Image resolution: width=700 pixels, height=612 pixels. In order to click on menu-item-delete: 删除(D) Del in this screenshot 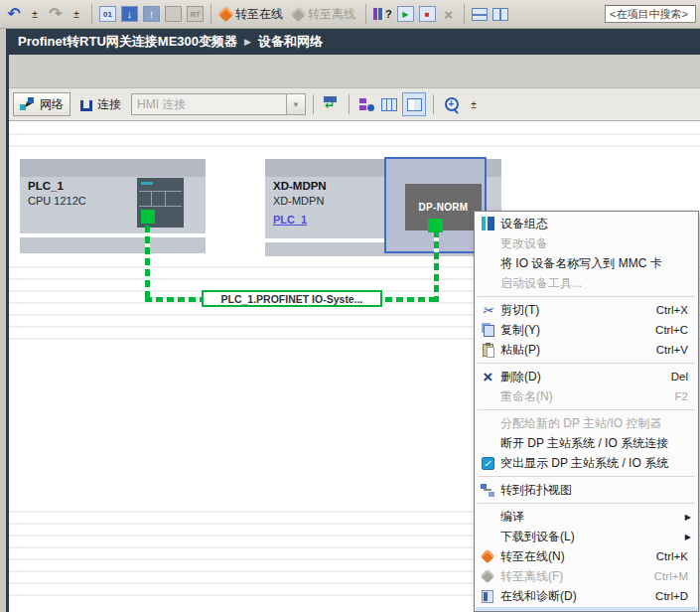, I will do `click(586, 377)`.